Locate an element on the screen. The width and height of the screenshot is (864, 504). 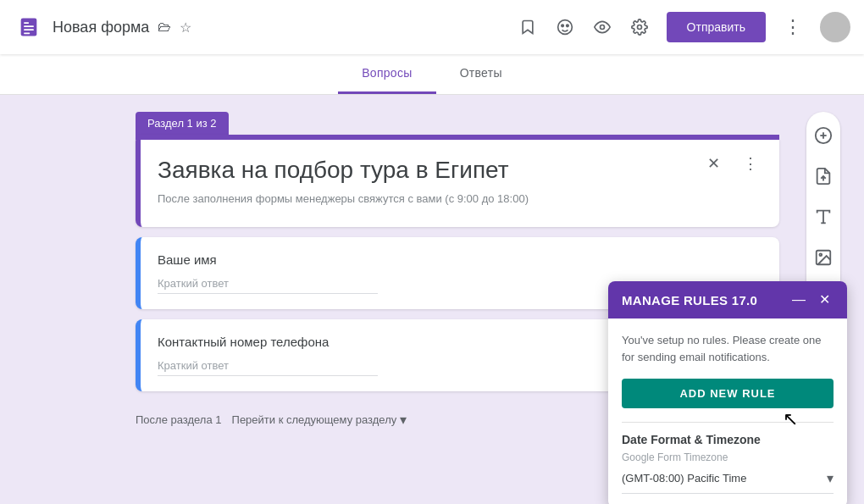
panel-message: You've setup no rules. Please create one… is located at coordinates (728, 349).